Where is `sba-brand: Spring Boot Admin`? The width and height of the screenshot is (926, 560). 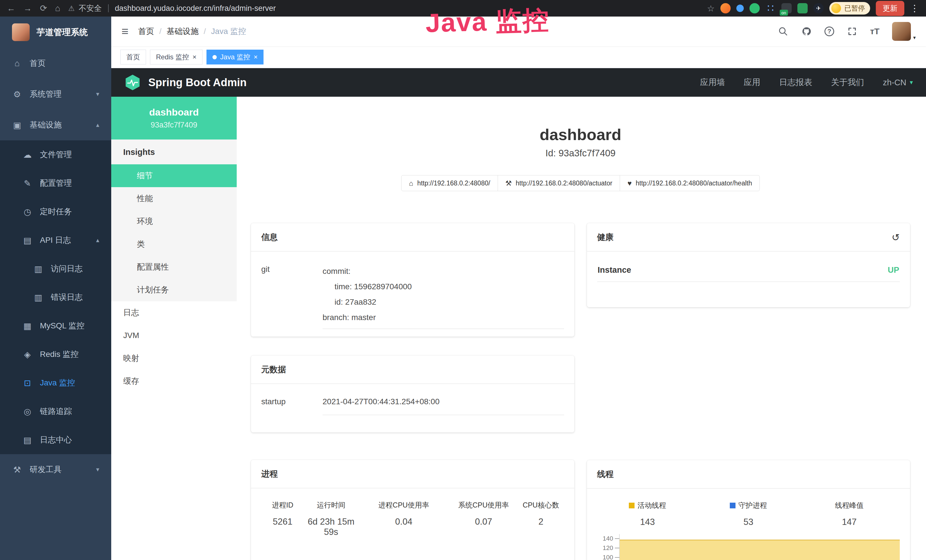 sba-brand: Spring Boot Admin is located at coordinates (198, 83).